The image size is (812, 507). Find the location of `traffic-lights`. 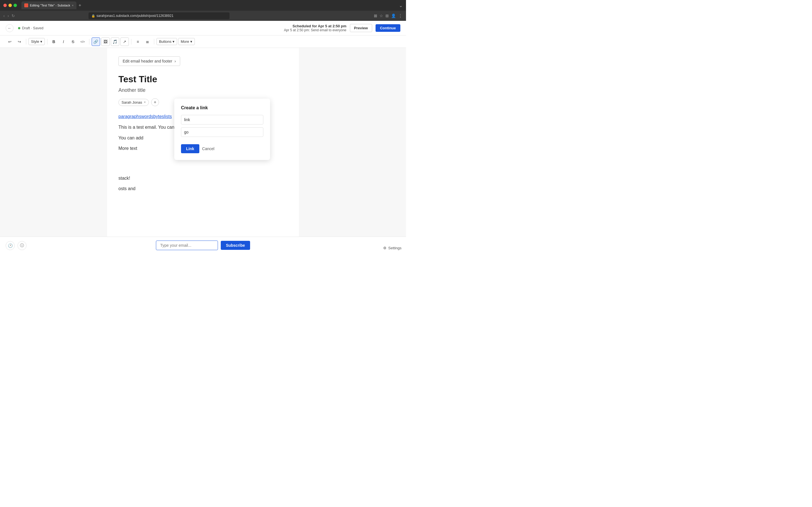

traffic-lights is located at coordinates (10, 5).